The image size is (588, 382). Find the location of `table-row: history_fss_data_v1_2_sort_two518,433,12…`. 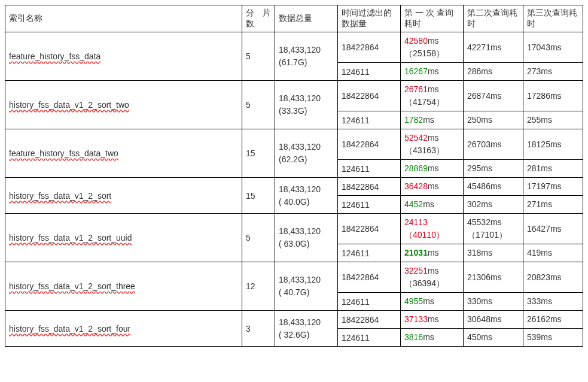

table-row: history_fss_data_v1_2_sort_two518,433,12… is located at coordinates (294, 96).